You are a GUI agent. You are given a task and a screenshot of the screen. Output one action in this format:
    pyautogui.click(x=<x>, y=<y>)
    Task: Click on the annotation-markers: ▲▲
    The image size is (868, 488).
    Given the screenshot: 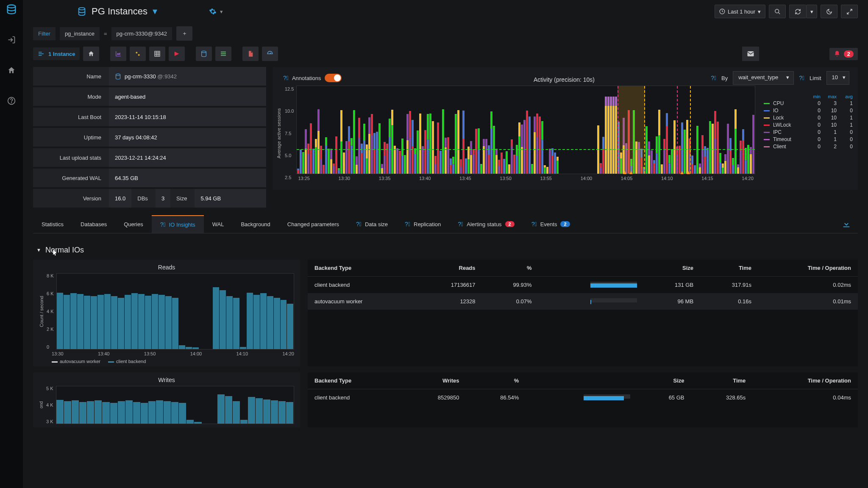 What is the action you would take?
    pyautogui.click(x=628, y=172)
    